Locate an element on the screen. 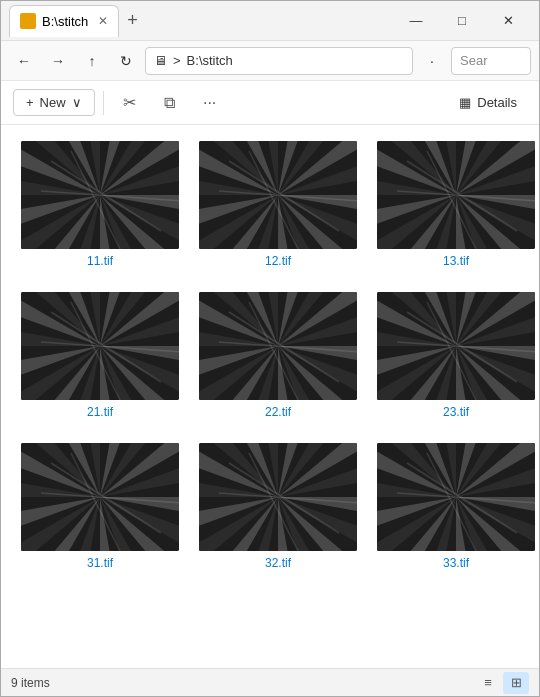  file-item: 13.tif is located at coordinates (456, 204).